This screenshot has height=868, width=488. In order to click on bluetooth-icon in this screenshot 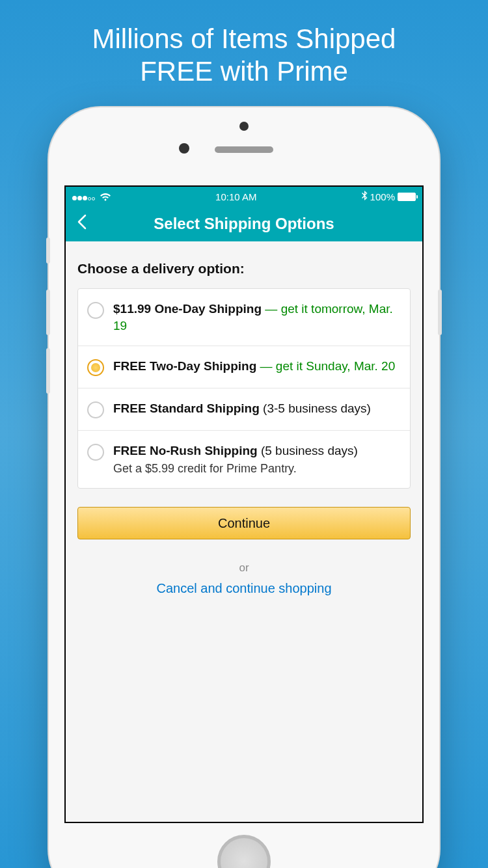, I will do `click(364, 197)`.